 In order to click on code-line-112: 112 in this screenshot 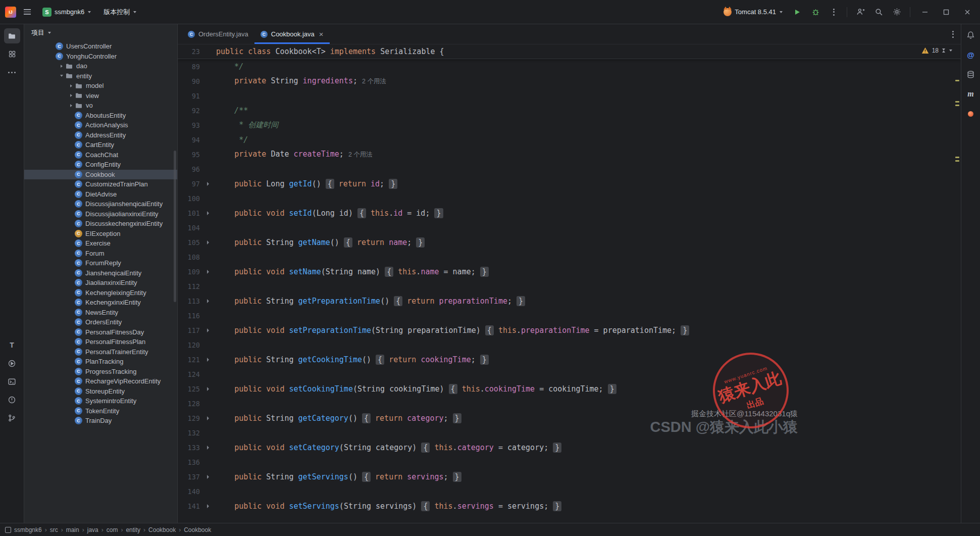, I will do `click(570, 286)`.